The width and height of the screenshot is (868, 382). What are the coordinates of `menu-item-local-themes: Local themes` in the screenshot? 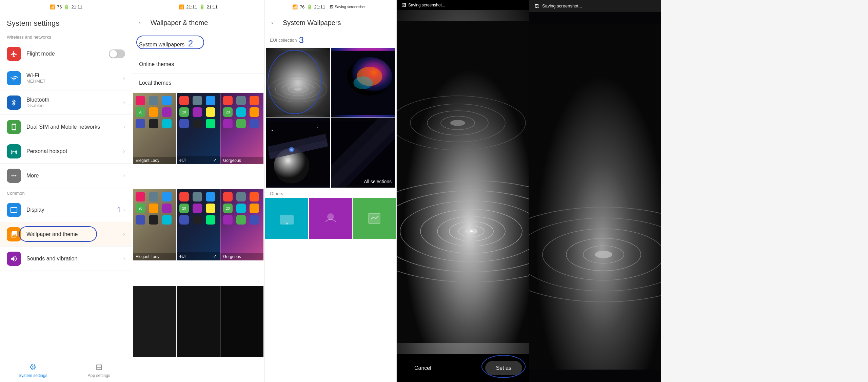 It's located at (198, 83).